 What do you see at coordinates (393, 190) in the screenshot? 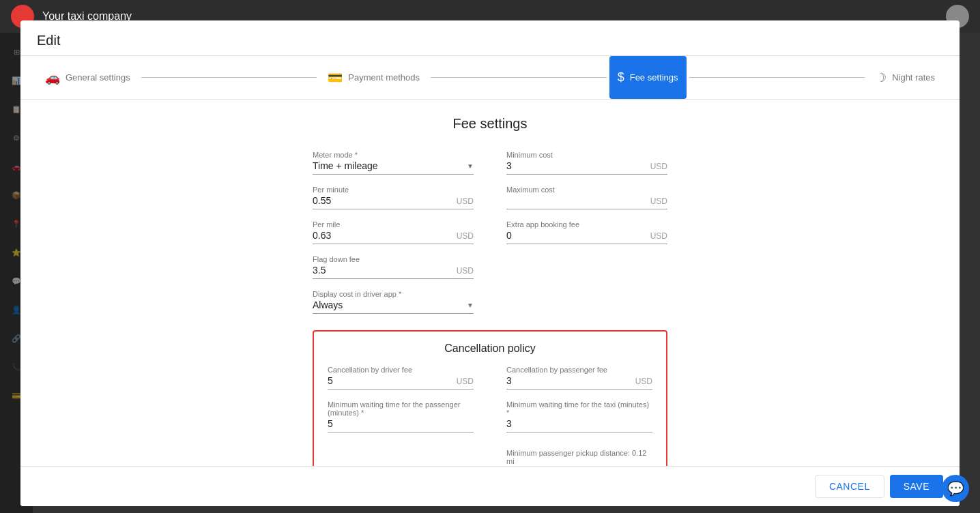
I see `per-minute-label: Per minute` at bounding box center [393, 190].